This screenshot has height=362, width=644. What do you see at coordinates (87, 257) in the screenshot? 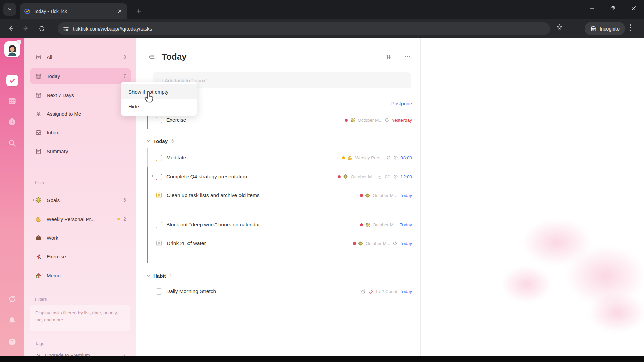
I see `sidebar-item-label: Exercise` at bounding box center [87, 257].